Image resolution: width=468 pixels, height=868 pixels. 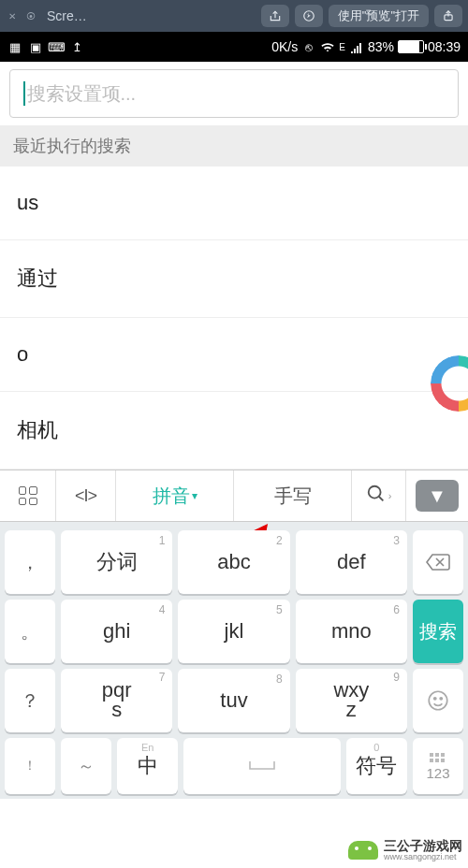 I want to click on key-symbols: 0符号, so click(x=376, y=766).